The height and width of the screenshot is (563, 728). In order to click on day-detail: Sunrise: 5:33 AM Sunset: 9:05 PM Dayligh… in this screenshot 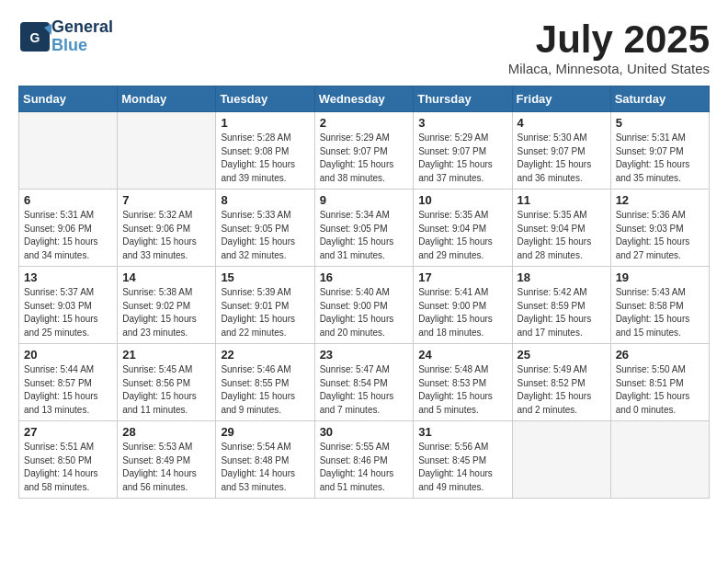, I will do `click(265, 236)`.